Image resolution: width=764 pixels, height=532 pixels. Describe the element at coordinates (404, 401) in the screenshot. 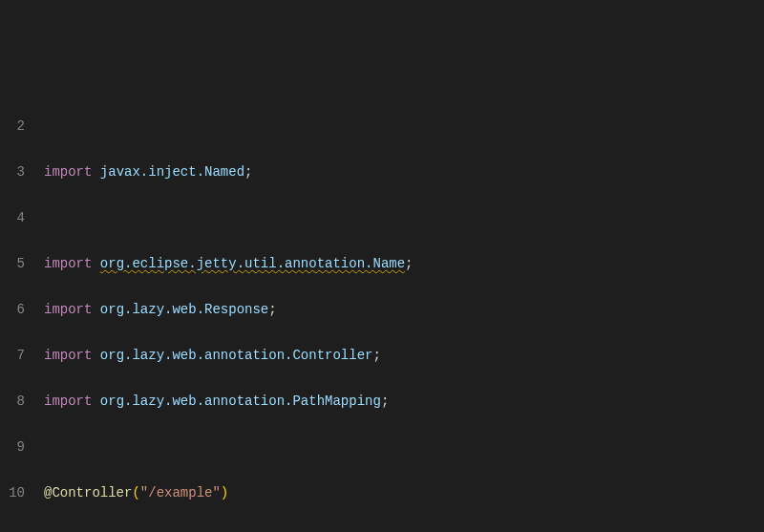

I see `code-line: import org.lazy.web.annotation.PathMappi…` at that location.